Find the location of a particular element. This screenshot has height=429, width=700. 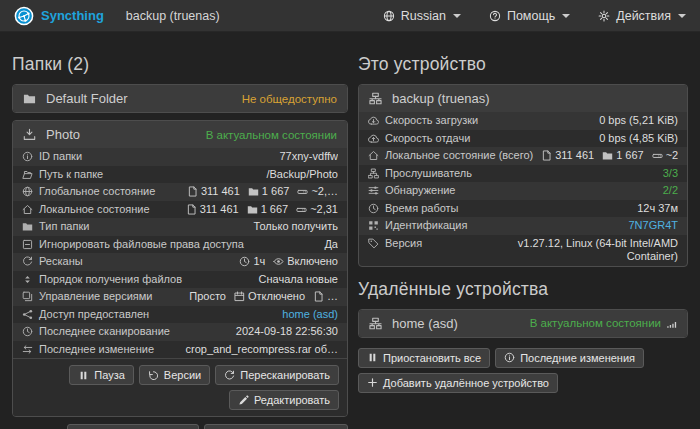

cloud-down-icon is located at coordinates (374, 120).